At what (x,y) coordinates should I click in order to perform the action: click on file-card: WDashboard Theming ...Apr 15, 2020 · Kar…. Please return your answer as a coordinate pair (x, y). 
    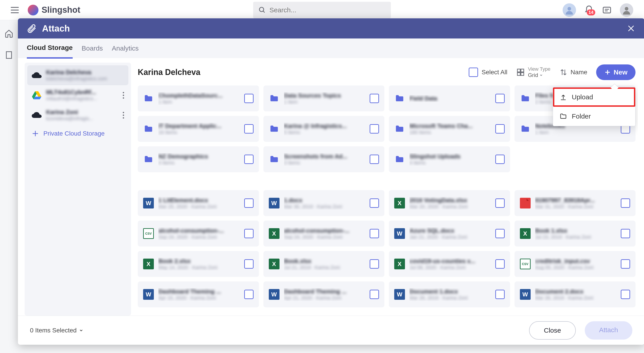
    Looking at the image, I should click on (198, 294).